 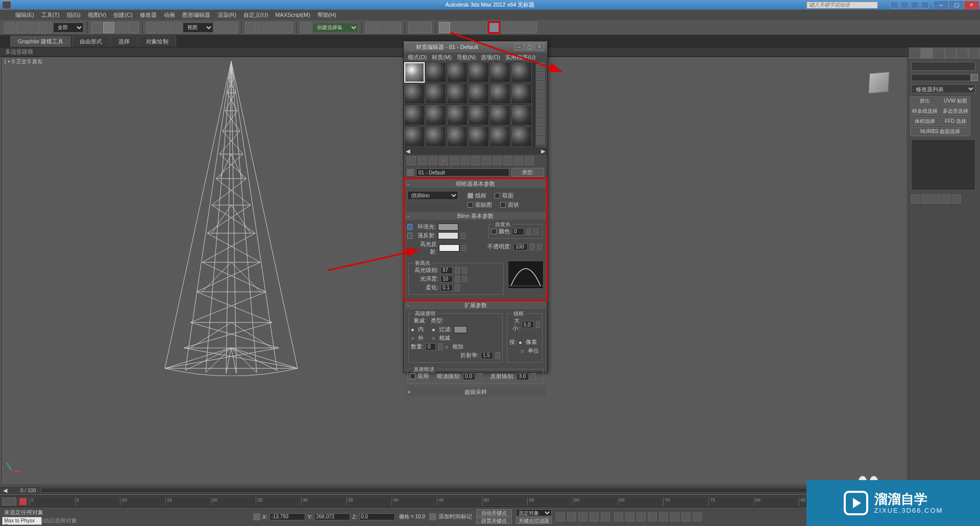 What do you see at coordinates (946, 199) in the screenshot?
I see `stack-remove-icon` at bounding box center [946, 199].